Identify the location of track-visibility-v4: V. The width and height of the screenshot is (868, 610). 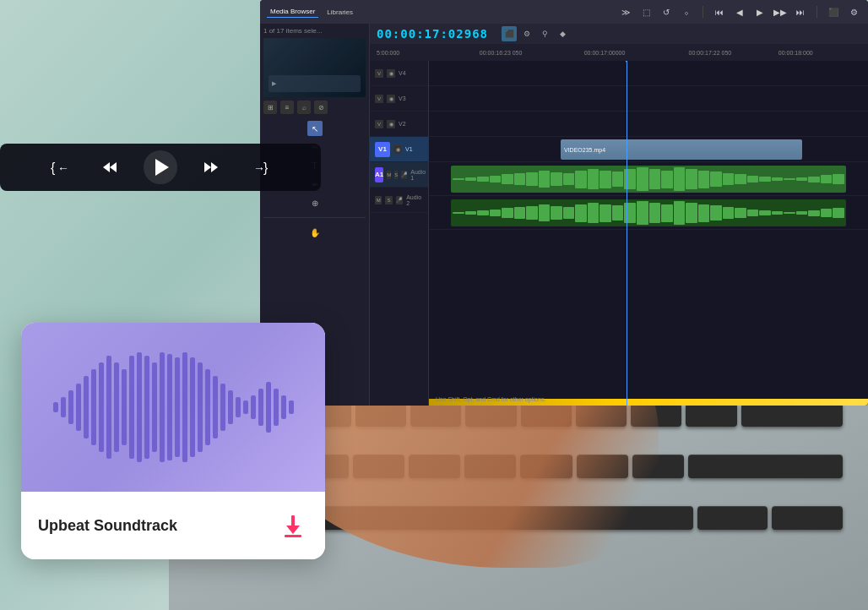
(379, 74).